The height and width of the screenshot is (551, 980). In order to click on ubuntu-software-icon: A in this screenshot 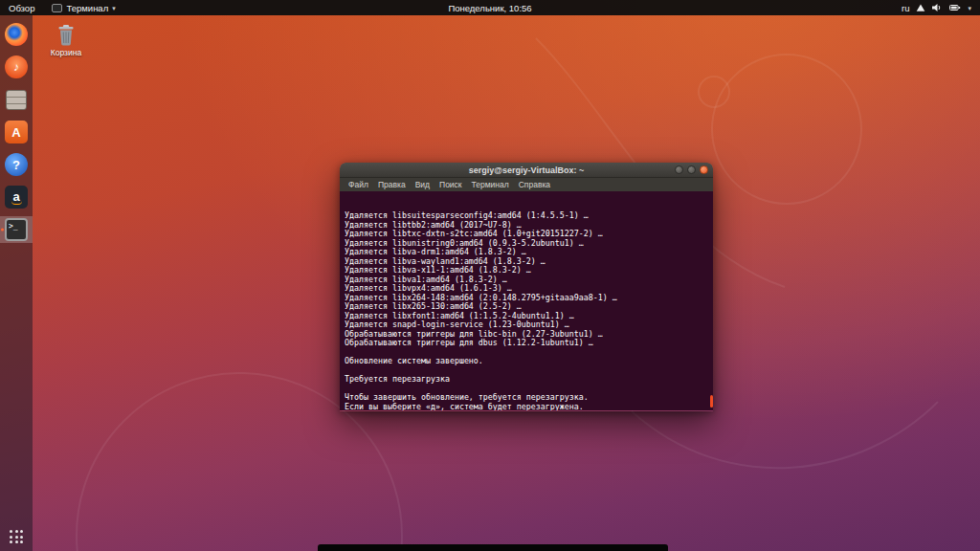, I will do `click(16, 132)`.